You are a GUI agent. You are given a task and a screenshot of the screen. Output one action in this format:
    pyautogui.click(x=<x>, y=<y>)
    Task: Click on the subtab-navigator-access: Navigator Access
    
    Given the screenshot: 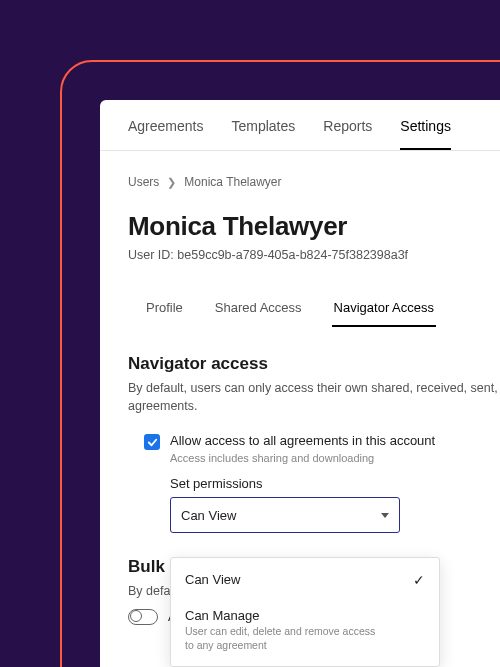 What is the action you would take?
    pyautogui.click(x=384, y=308)
    